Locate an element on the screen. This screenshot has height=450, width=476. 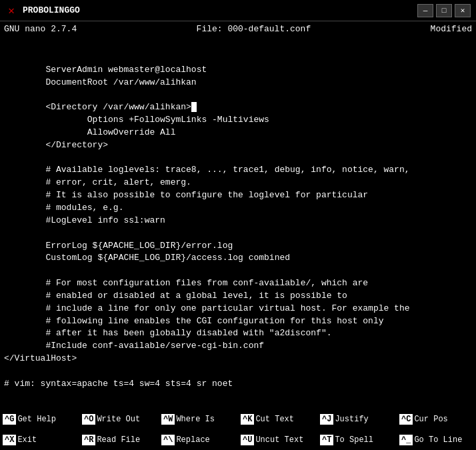
go-to-line-item: ^_ Go To Line is located at coordinates (436, 440).